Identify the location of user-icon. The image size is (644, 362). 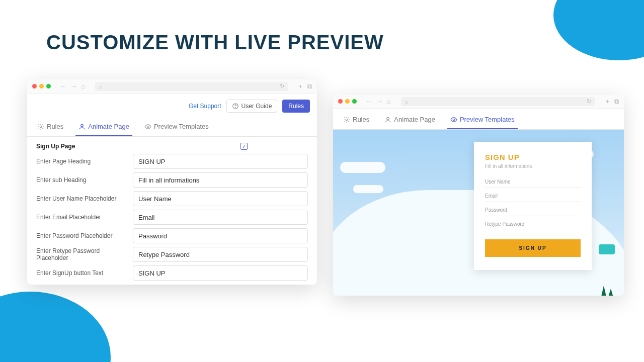
(388, 120).